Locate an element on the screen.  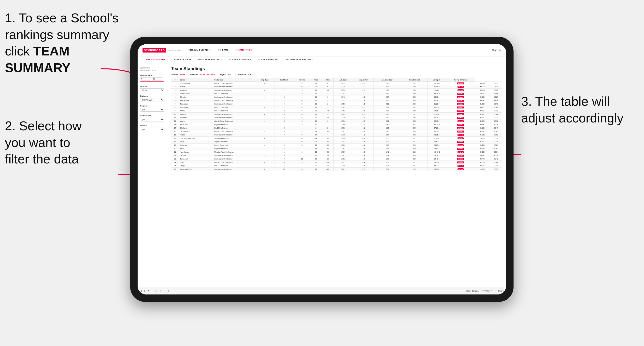
col-header-overall: Overall Record is located at coordinates (414, 80).